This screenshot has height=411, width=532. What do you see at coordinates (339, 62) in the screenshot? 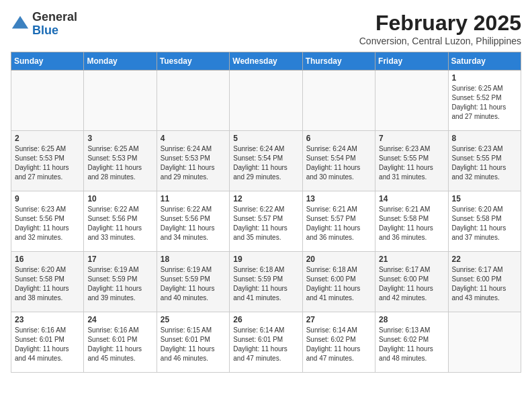
I see `column-header-thursday: Thursday` at bounding box center [339, 62].